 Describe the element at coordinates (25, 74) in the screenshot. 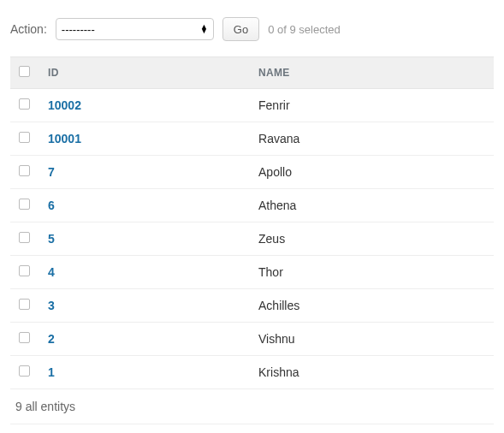

I see `header-checkbox-cell` at that location.